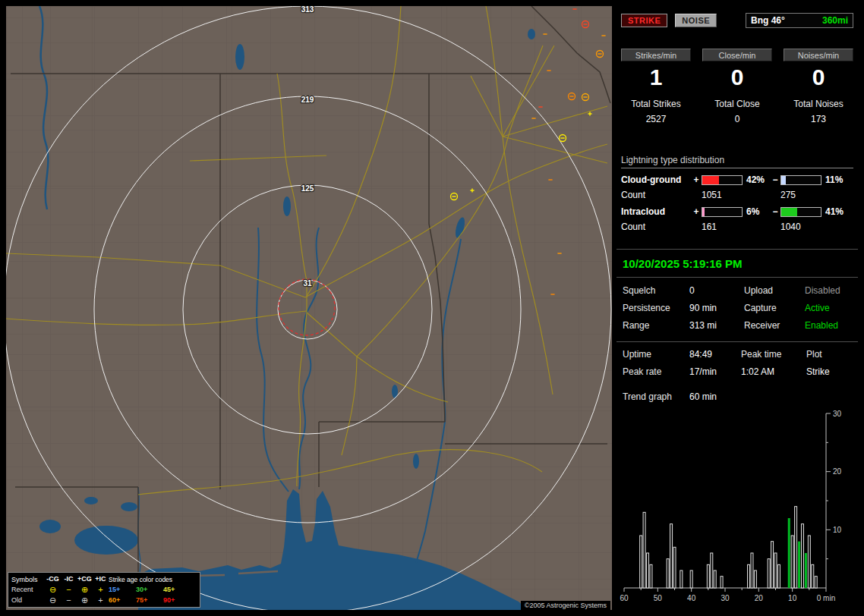 The height and width of the screenshot is (616, 864). I want to click on copyright-notice: ©2005 Astrogenic Systems, so click(566, 605).